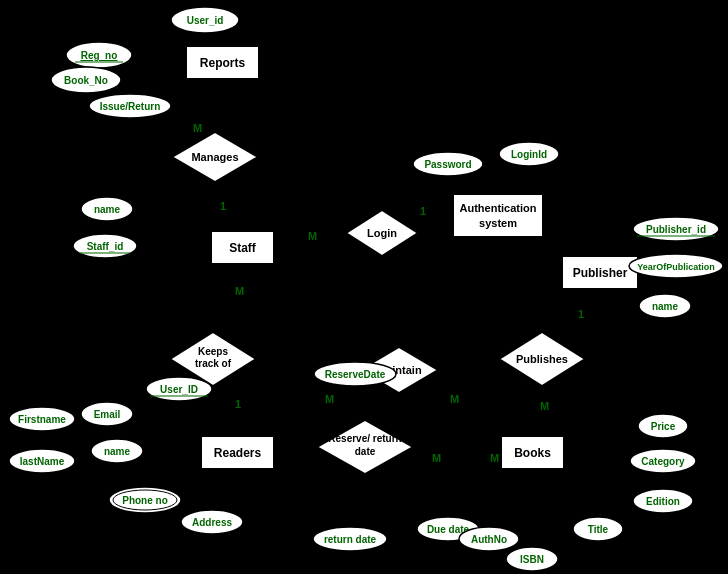 The width and height of the screenshot is (728, 574). I want to click on attr-edition-svg: Edition, so click(663, 501).